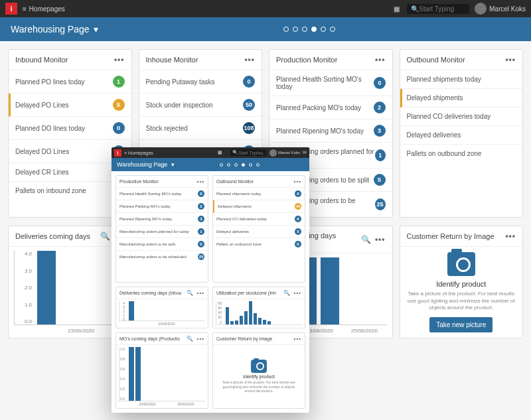  Describe the element at coordinates (200, 82) in the screenshot. I see `list-item: Pending Putaway tasks0` at that location.